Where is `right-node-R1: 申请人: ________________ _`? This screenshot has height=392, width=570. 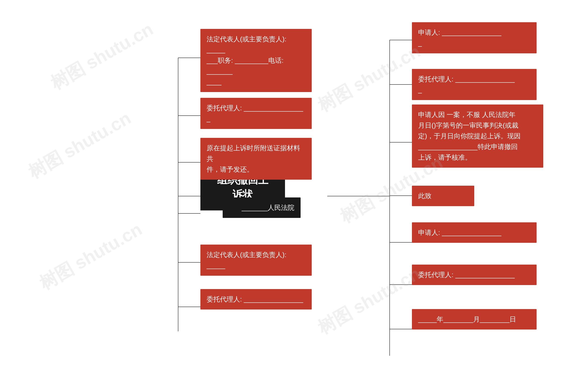
right-node-R1: 申请人: ________________ _ is located at coordinates (474, 38).